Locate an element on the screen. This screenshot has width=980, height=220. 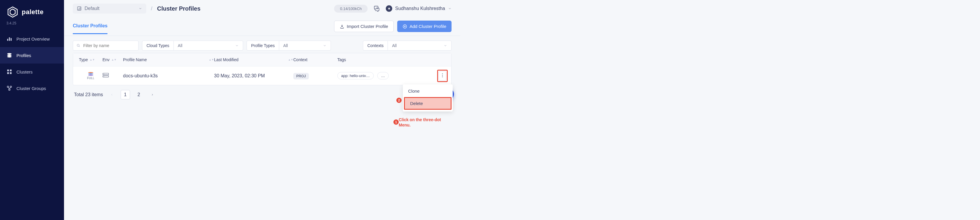
grid-icon is located at coordinates (9, 72).